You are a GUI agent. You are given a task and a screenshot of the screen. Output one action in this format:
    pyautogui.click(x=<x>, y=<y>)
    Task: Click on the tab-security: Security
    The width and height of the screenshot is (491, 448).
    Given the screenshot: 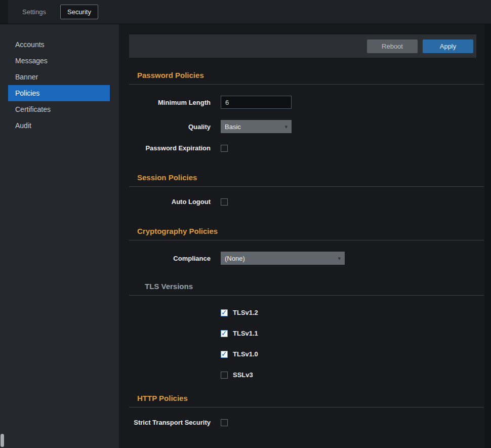 What is the action you would take?
    pyautogui.click(x=79, y=12)
    